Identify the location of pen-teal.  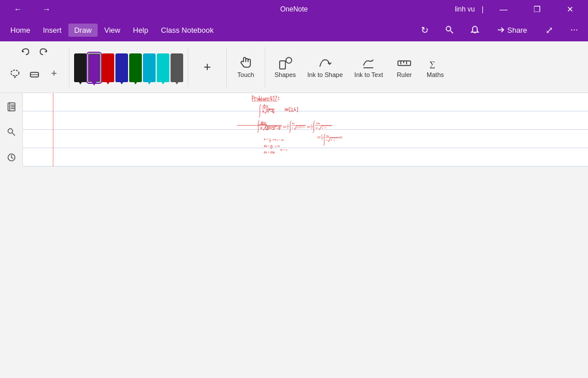
(163, 68).